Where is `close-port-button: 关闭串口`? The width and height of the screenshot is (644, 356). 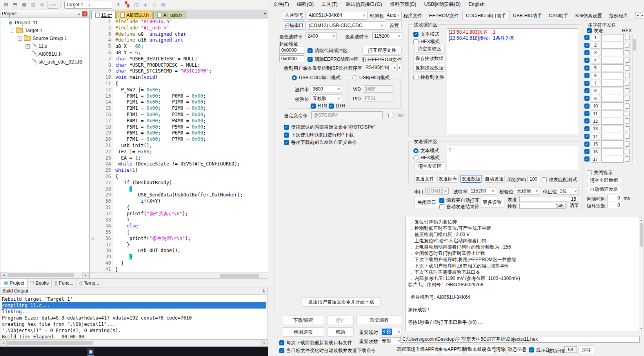
close-port-button: 关闭串口 is located at coordinates (427, 202).